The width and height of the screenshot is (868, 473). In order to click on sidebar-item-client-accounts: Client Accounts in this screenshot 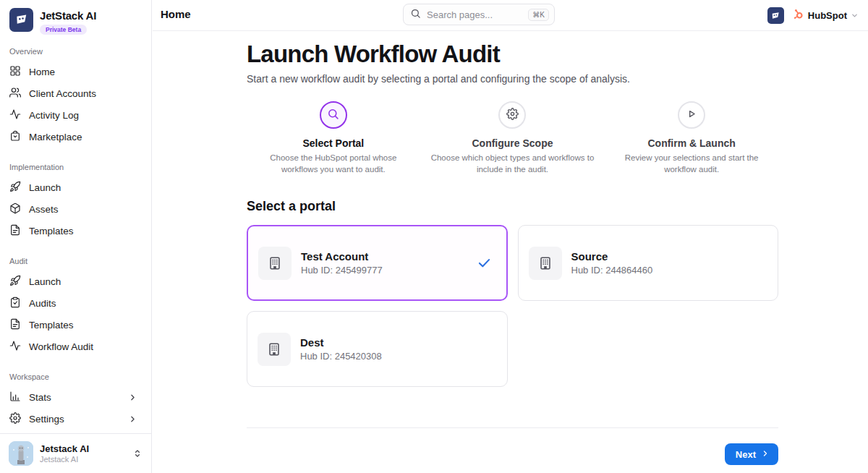, I will do `click(75, 93)`.